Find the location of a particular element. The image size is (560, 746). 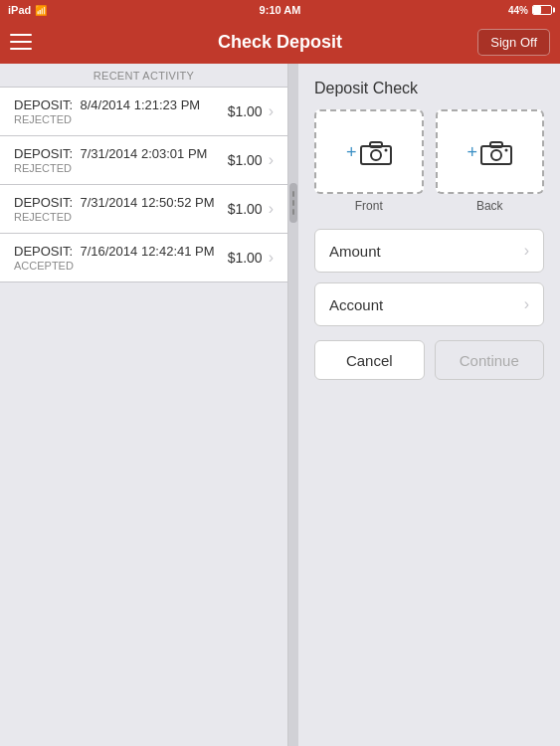

button-row: Cancel Continue is located at coordinates (430, 360).